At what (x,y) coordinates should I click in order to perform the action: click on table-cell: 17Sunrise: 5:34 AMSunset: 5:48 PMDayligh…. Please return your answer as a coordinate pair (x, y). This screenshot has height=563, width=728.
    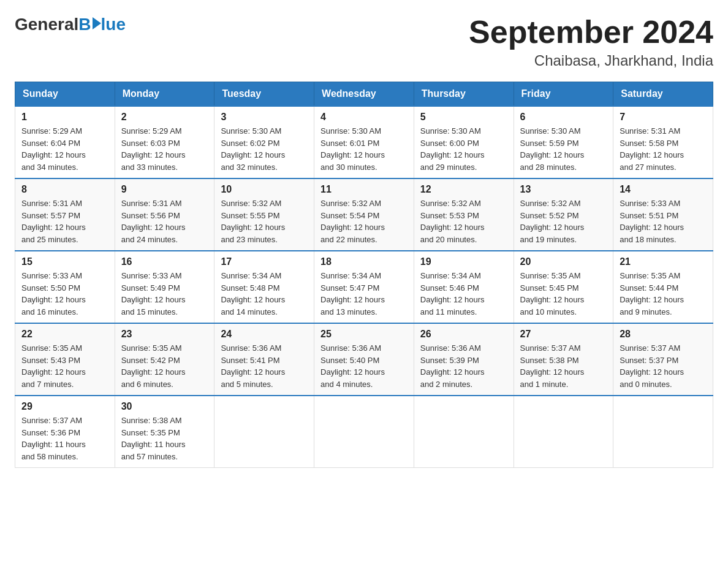
    Looking at the image, I should click on (265, 287).